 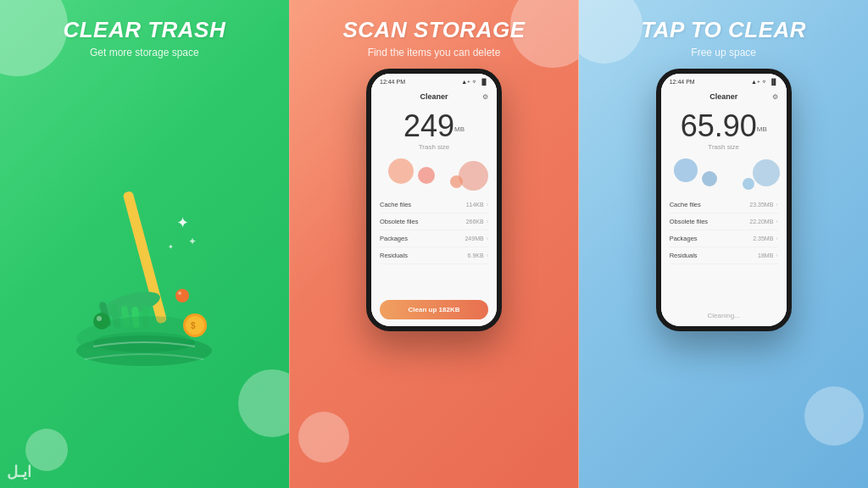 I want to click on file-list: Cache files 23.35MB › Obsolete files 22.…, so click(x=724, y=251).